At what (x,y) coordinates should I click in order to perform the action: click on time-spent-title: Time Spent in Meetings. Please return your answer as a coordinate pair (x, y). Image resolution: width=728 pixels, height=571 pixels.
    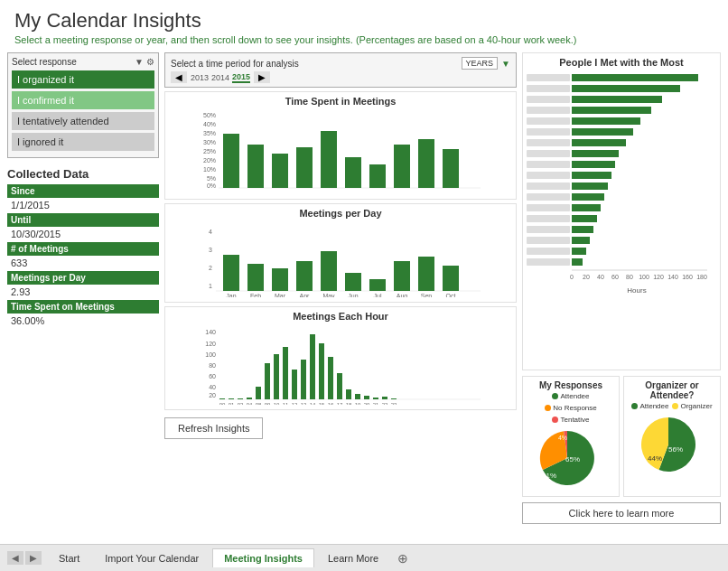
    Looking at the image, I should click on (341, 101).